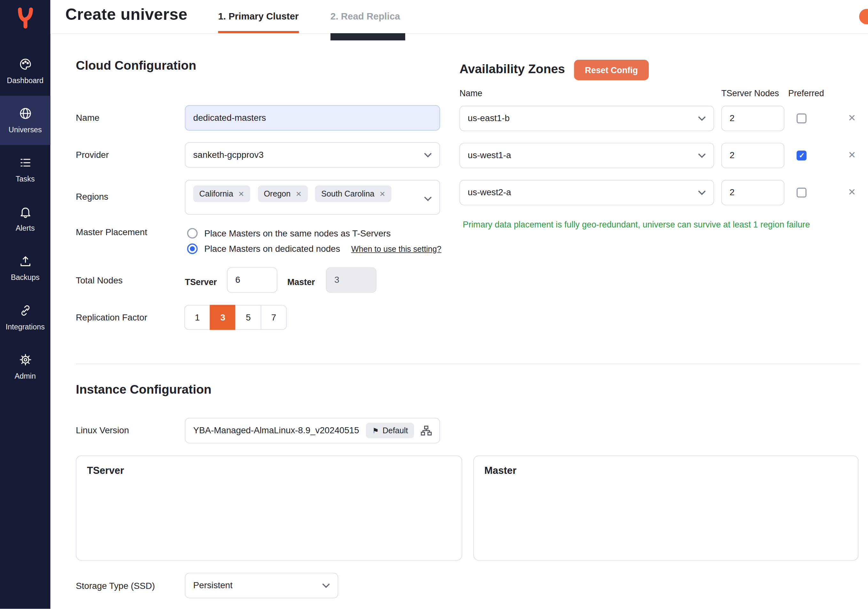 The image size is (868, 609). I want to click on az-zone-value: us-west1-a, so click(490, 155).